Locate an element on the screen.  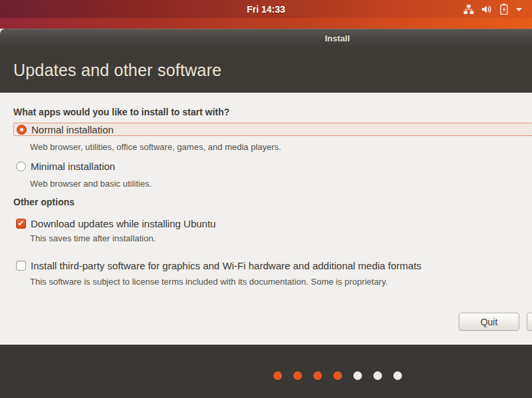
back-button-clipped is located at coordinates (529, 321).